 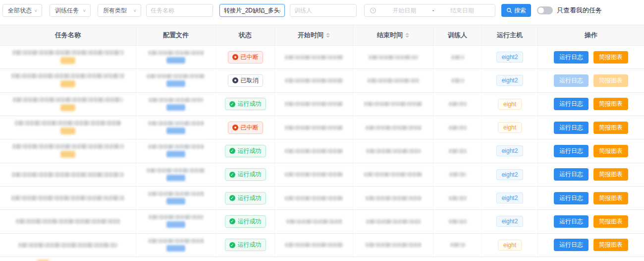 I want to click on model-search-input, so click(x=252, y=10).